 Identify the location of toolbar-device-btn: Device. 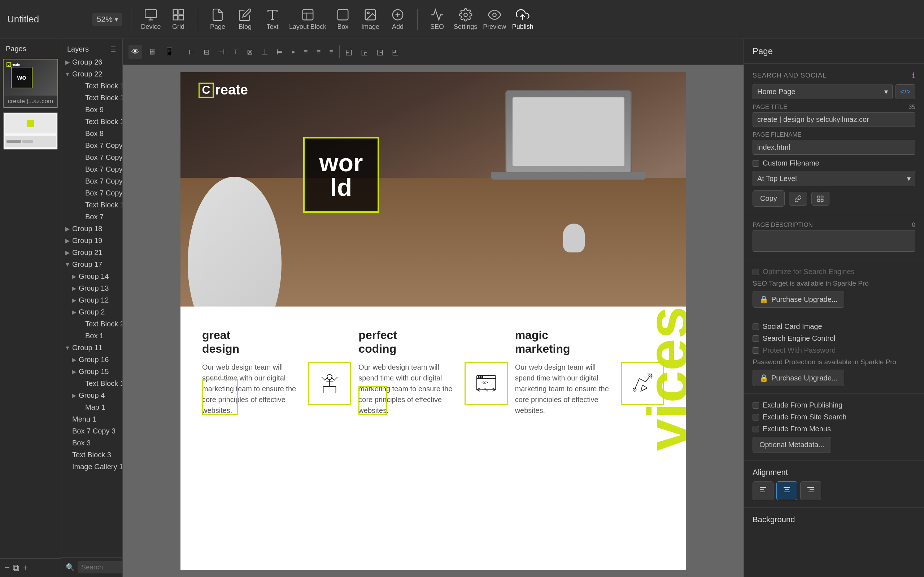
(151, 19).